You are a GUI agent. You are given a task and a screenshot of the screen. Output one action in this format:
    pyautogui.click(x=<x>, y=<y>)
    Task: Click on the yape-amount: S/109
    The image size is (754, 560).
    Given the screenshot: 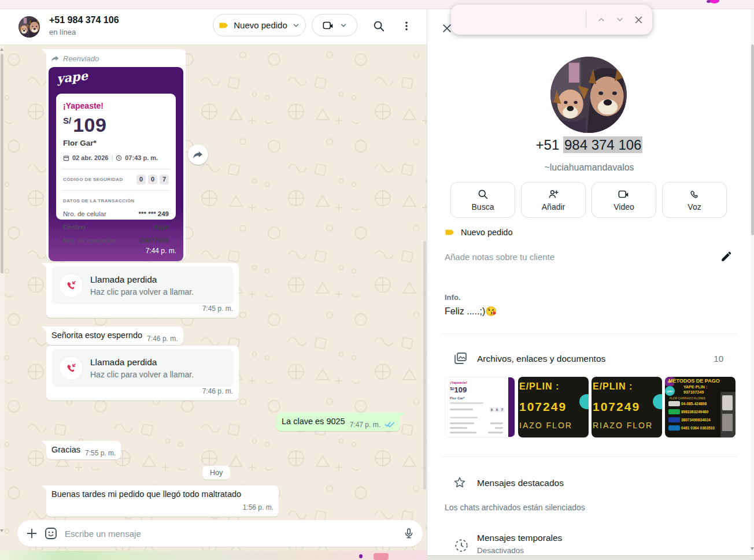 What is the action you would take?
    pyautogui.click(x=116, y=125)
    